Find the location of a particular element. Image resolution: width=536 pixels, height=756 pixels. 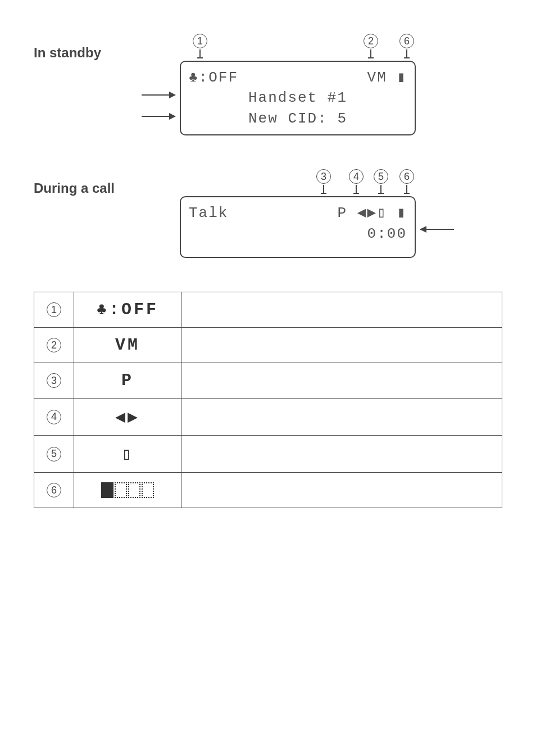

legend-sym-5: ▯ is located at coordinates (128, 454).